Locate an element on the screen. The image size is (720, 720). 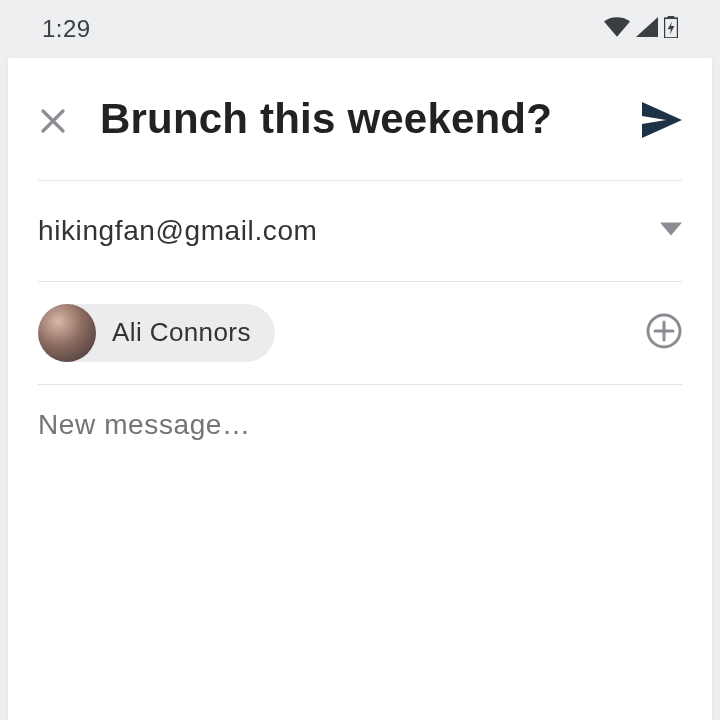
status-icons is located at coordinates (641, 29).